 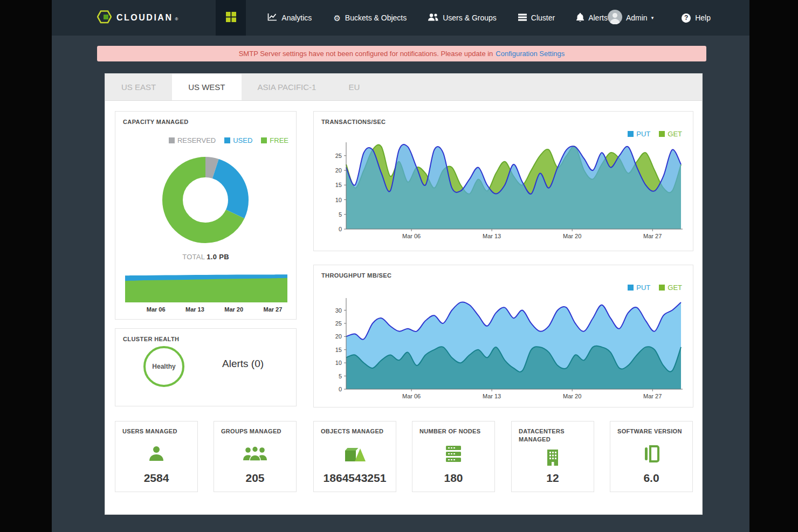 What do you see at coordinates (598, 18) in the screenshot?
I see `nav-alerts-label: Alerts` at bounding box center [598, 18].